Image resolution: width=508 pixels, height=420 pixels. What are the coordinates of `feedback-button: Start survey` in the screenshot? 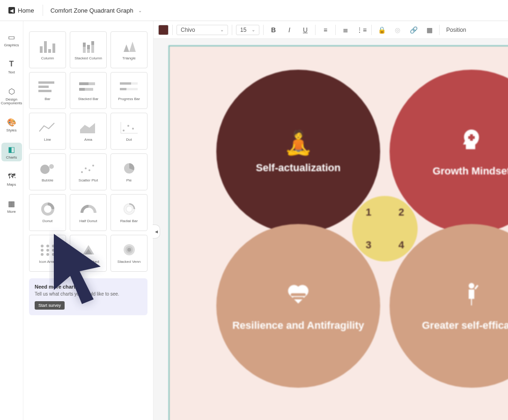 It's located at (50, 305).